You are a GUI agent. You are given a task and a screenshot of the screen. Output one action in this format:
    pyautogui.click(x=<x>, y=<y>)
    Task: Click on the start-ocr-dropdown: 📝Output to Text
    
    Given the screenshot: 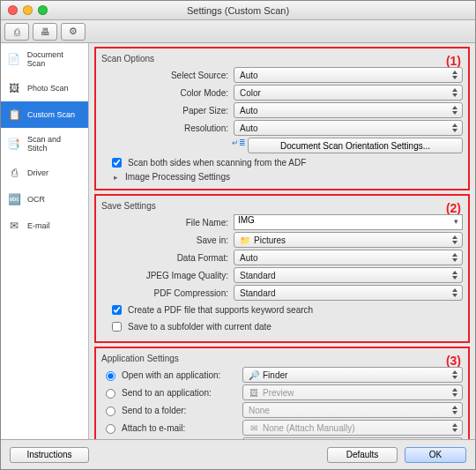 What is the action you would take?
    pyautogui.click(x=353, y=438)
    